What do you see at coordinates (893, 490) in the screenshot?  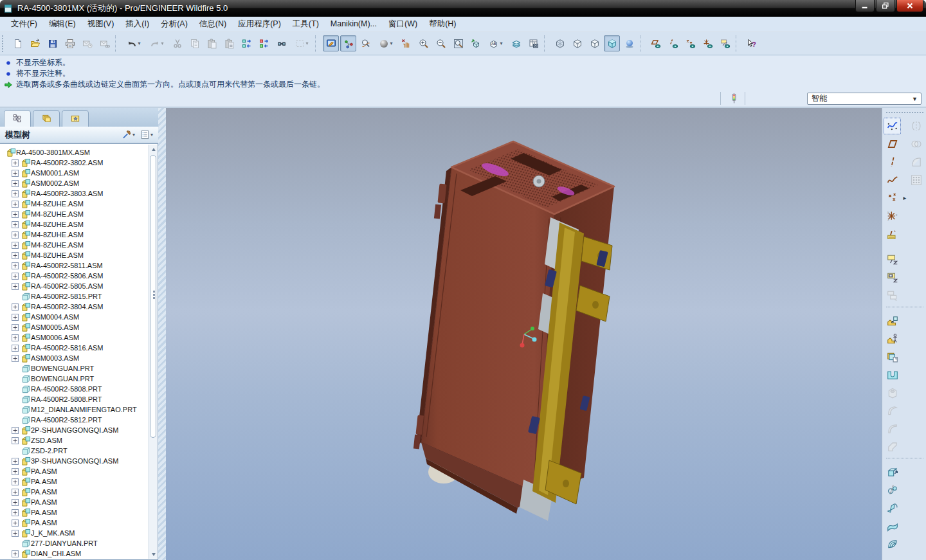 I see `revolve-tool-button` at bounding box center [893, 490].